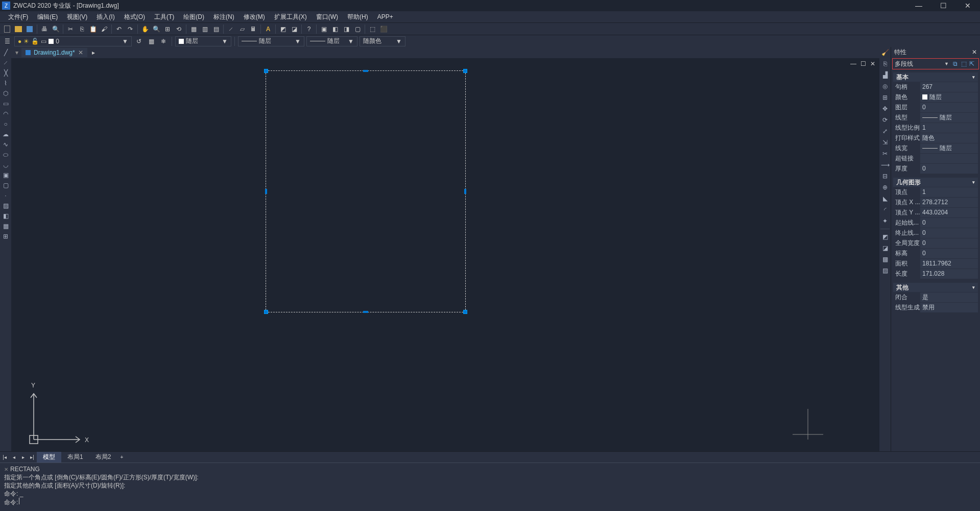  I want to click on revcloud-tool: ☁, so click(6, 134).